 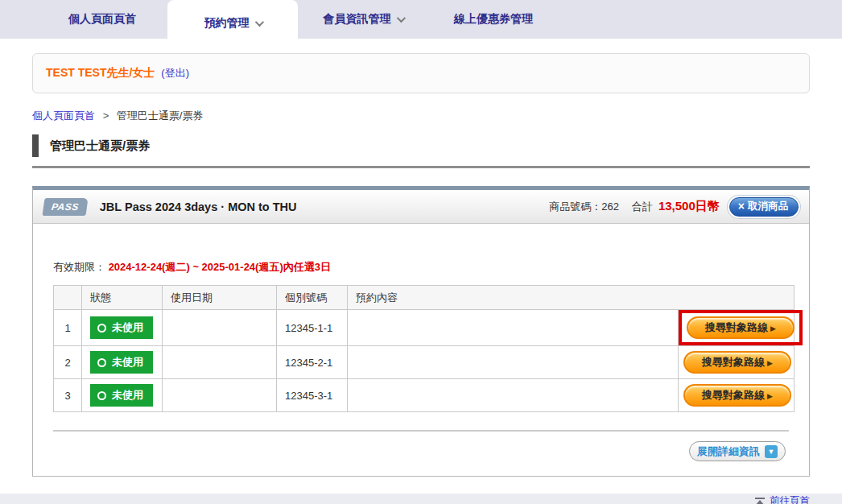 What do you see at coordinates (100, 147) in the screenshot?
I see `page-title: 管理巴士通票/票券` at bounding box center [100, 147].